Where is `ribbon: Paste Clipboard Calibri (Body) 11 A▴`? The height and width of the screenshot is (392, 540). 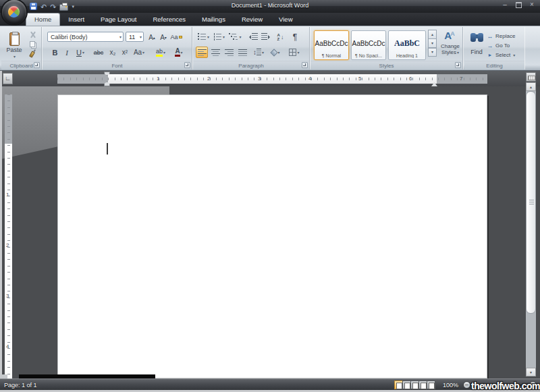
ribbon: Paste Clipboard Calibri (Body) 11 A▴ is located at coordinates (270, 49).